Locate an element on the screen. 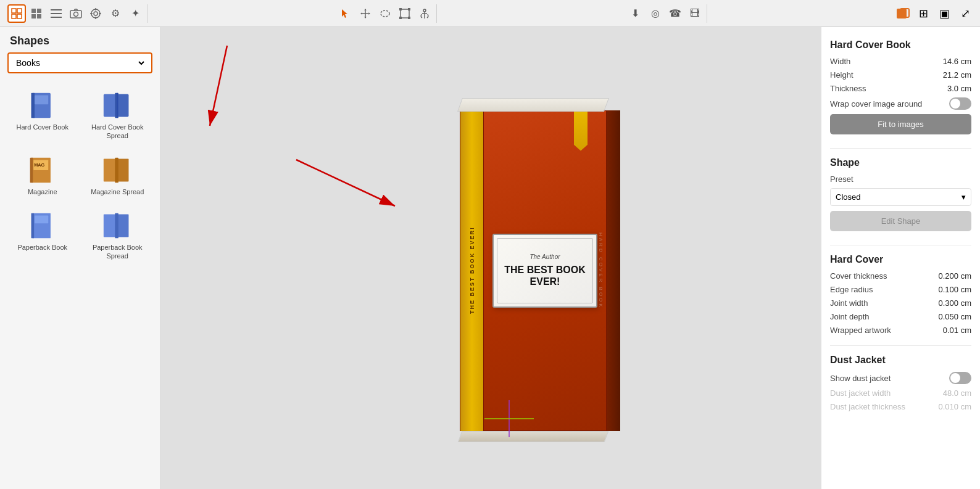 Image resolution: width=980 pixels, height=489 pixels. shape-item-magazine: MAG Magazine is located at coordinates (43, 176).